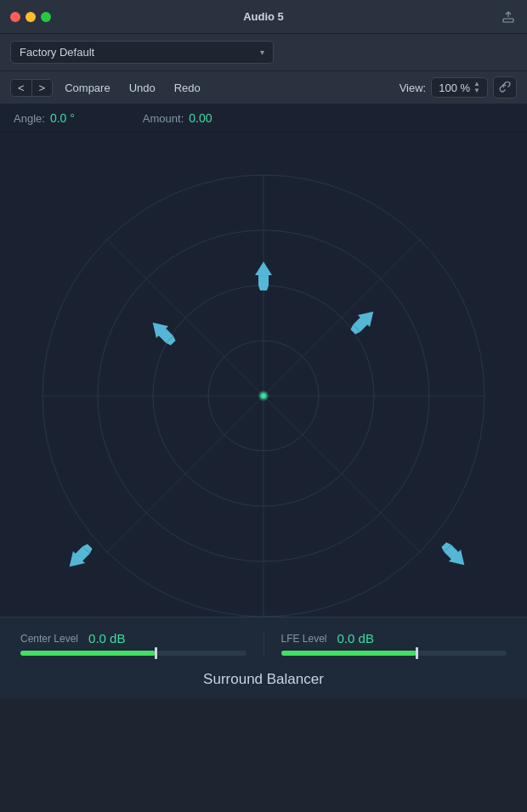  Describe the element at coordinates (264, 17) in the screenshot. I see `window-title: Audio 5` at that location.